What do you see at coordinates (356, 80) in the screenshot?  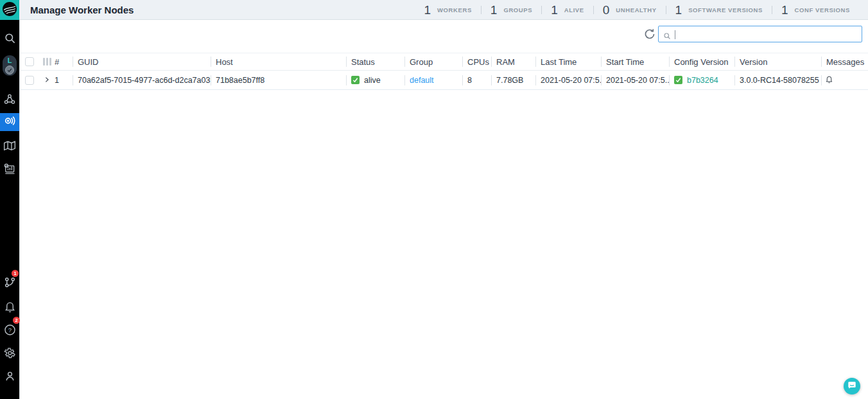 I see `status-check-icon` at bounding box center [356, 80].